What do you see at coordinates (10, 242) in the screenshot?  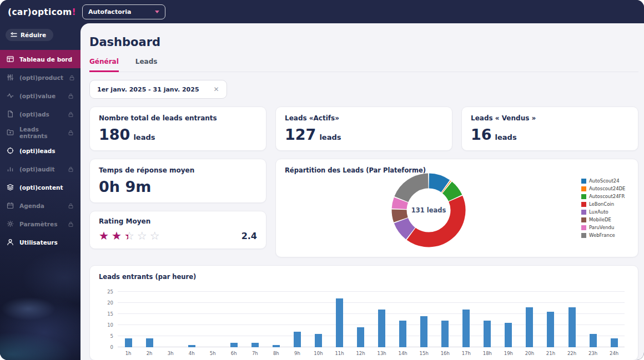 I see `user-icon` at bounding box center [10, 242].